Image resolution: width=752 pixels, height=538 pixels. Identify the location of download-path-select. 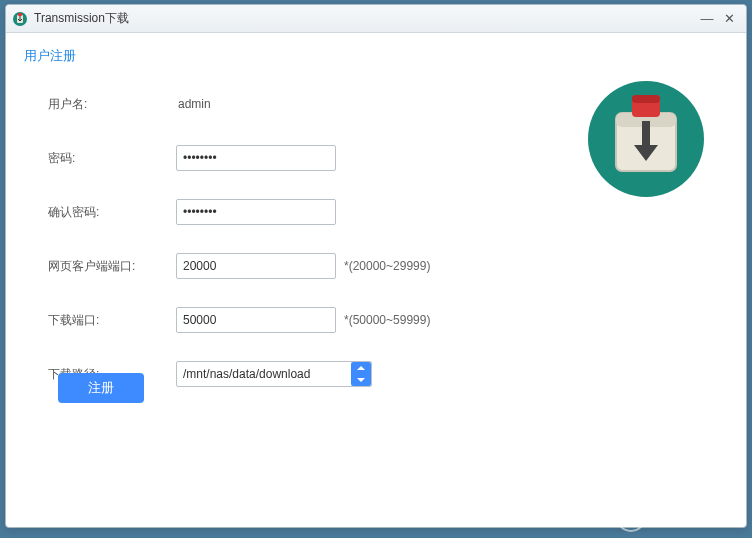
(274, 374).